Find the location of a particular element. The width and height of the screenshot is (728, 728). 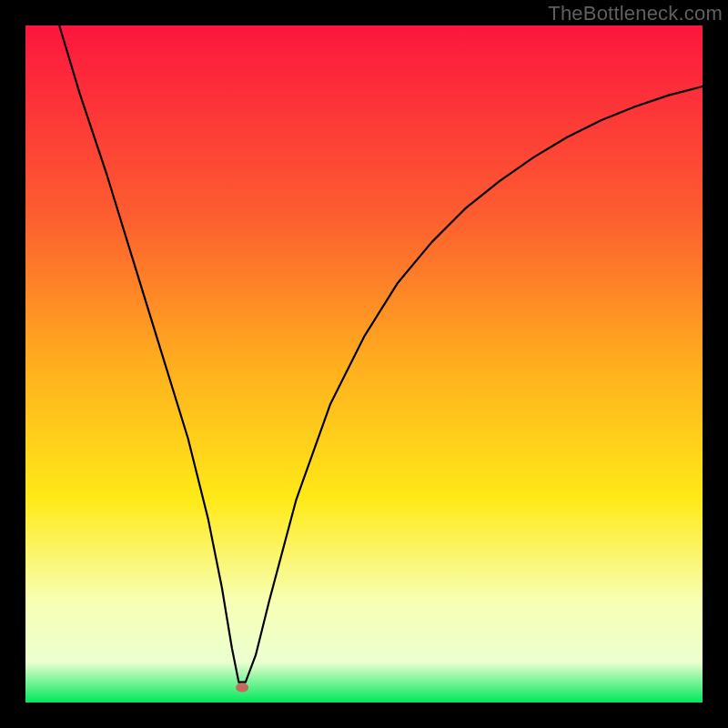

optimal-point-marker is located at coordinates (242, 688).